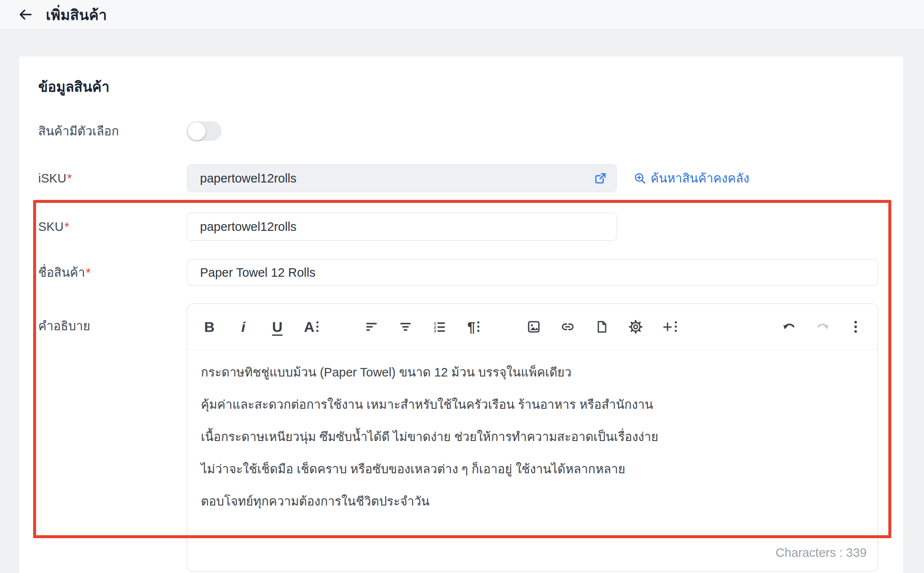 Image resolution: width=924 pixels, height=573 pixels. What do you see at coordinates (209, 327) in the screenshot?
I see `bold-button: B` at bounding box center [209, 327].